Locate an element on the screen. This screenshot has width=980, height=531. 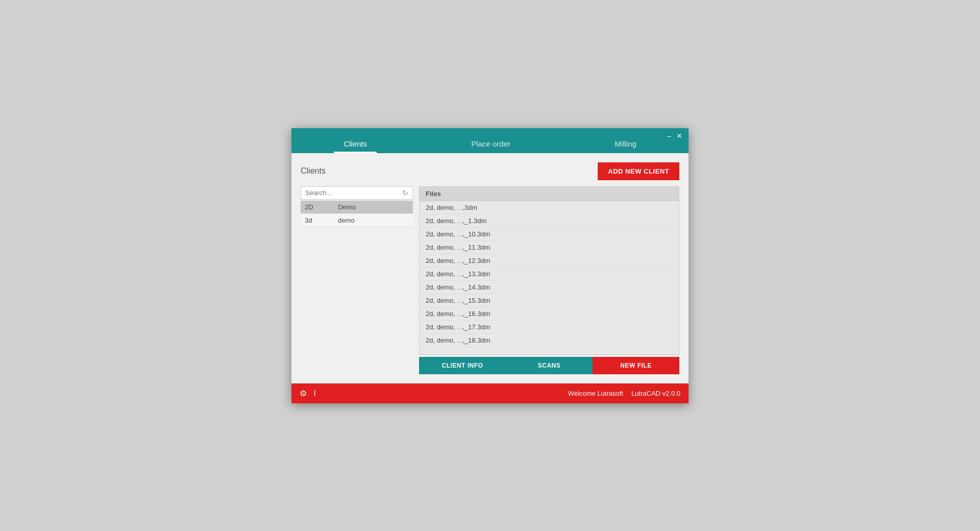
list-item: 2d, demo, . .,_16.3dm is located at coordinates (549, 314).